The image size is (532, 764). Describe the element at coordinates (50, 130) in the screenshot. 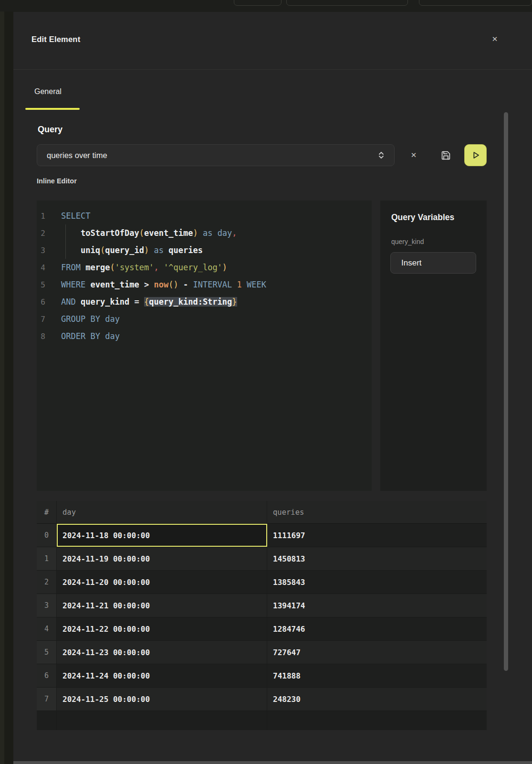

I see `query-section-heading: Query` at that location.